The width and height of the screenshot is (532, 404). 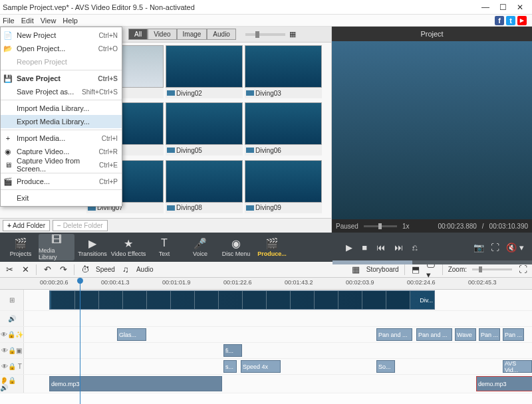 I want to click on media-clip: Diving02, so click(x=204, y=73).